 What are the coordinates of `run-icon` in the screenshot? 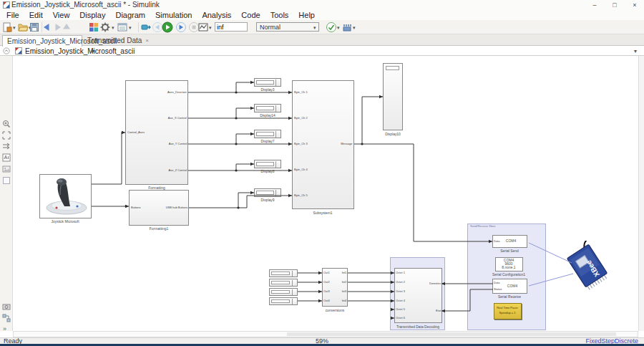 It's located at (167, 27).